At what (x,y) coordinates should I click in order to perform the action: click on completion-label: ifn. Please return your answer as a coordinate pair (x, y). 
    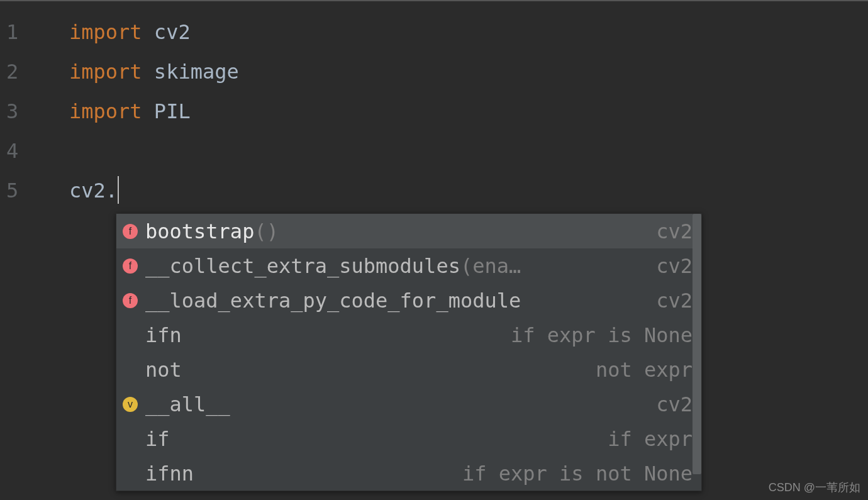
    Looking at the image, I should click on (164, 335).